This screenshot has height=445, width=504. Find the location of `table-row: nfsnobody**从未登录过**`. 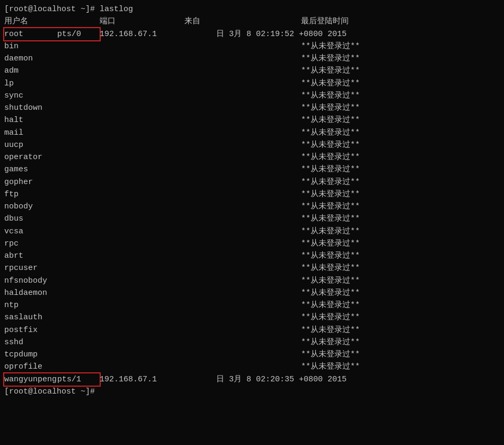

table-row: nfsnobody**从未登录过** is located at coordinates (252, 281).